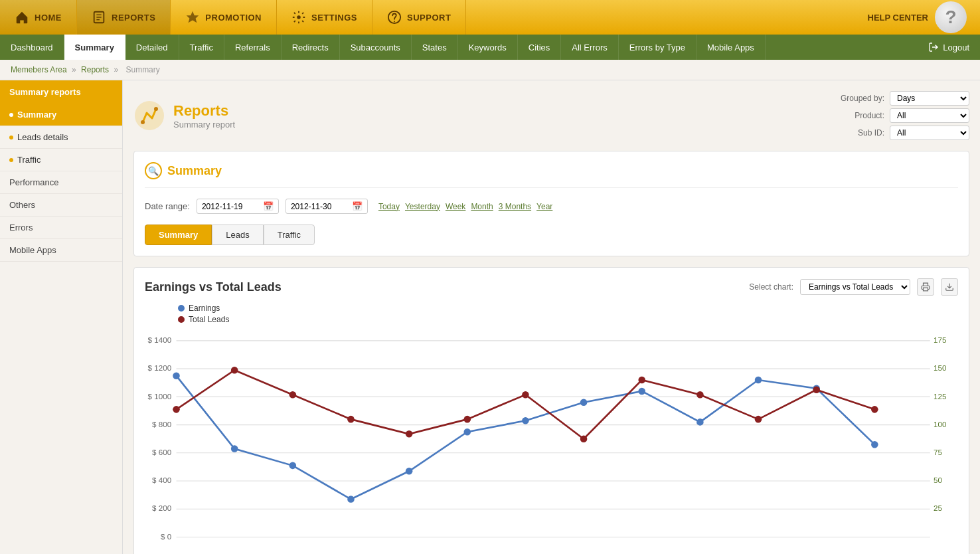 This screenshot has height=554, width=980. What do you see at coordinates (551, 235) in the screenshot?
I see `view-buttons: Summary Leads Traffic` at bounding box center [551, 235].